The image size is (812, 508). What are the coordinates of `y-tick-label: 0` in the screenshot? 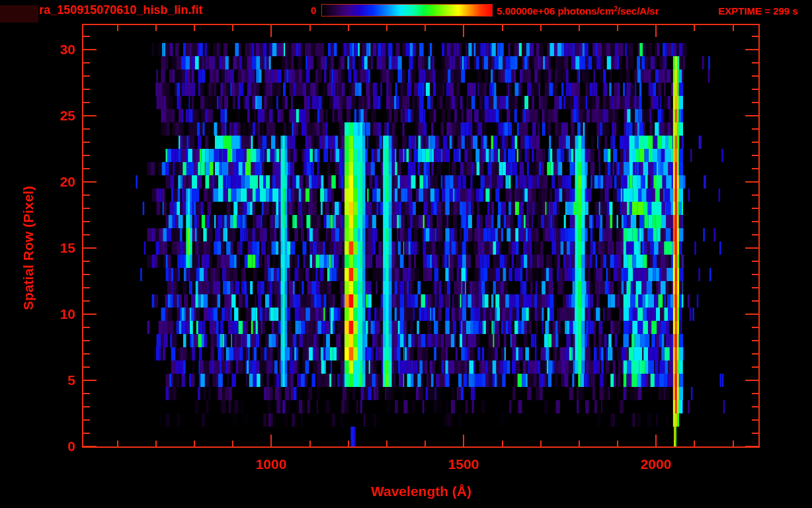 It's located at (58, 446).